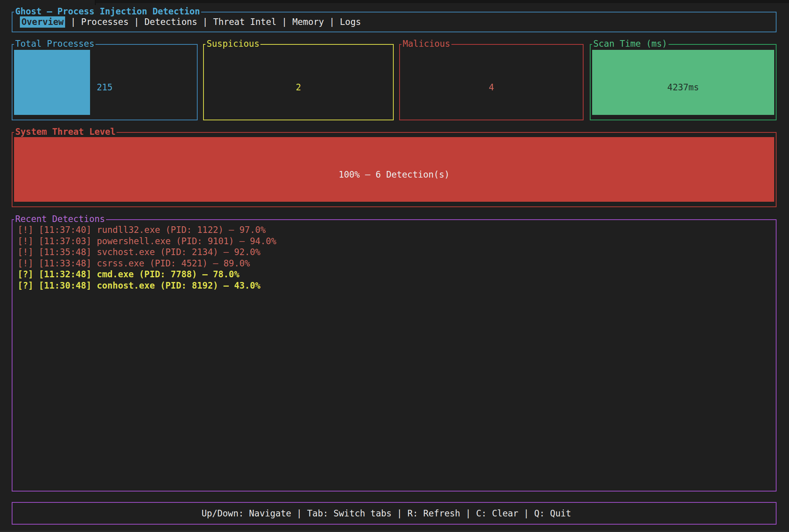  Describe the element at coordinates (104, 83) in the screenshot. I see `stat-gauge-total-processes: 215` at that location.